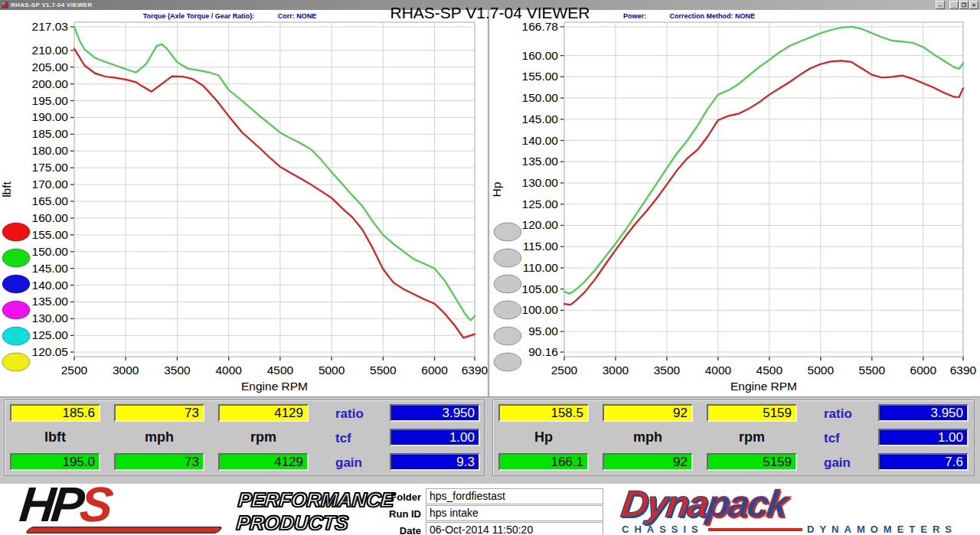 This screenshot has width=980, height=535. I want to click on svg-text: 165.00, so click(51, 201).